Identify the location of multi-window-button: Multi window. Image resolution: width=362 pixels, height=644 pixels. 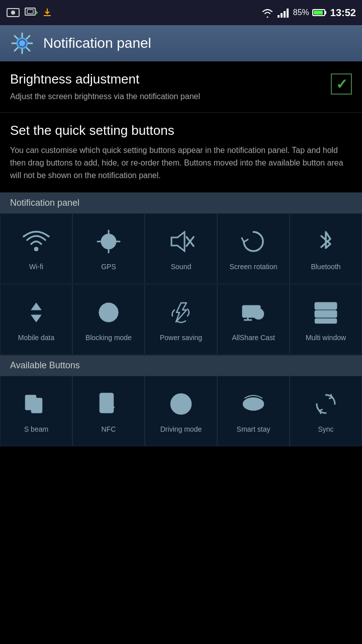
(326, 319).